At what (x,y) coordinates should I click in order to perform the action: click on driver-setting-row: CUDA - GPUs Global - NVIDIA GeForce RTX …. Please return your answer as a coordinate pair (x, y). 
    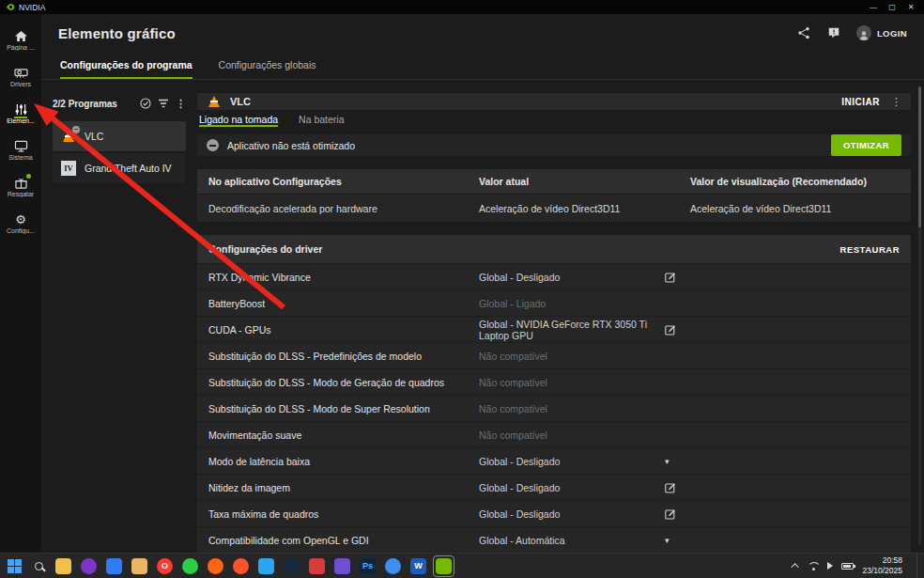
    Looking at the image, I should click on (554, 329).